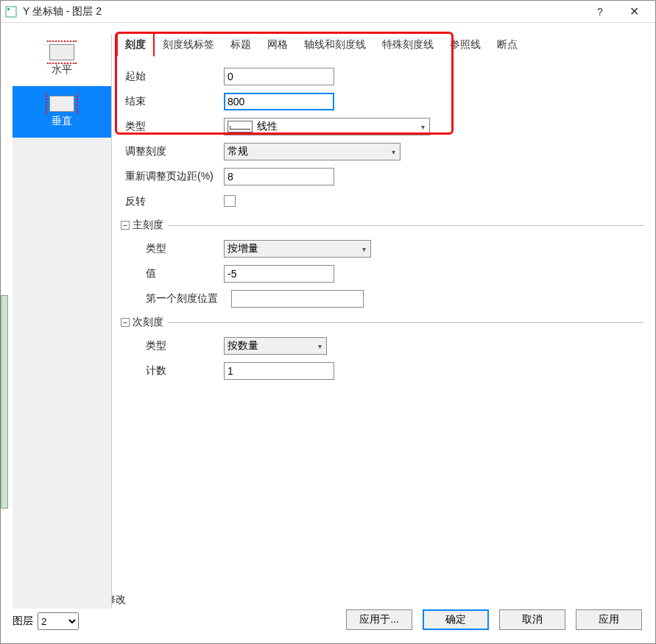 The height and width of the screenshot is (644, 656). I want to click on collapse-toggle-major: −, so click(125, 225).